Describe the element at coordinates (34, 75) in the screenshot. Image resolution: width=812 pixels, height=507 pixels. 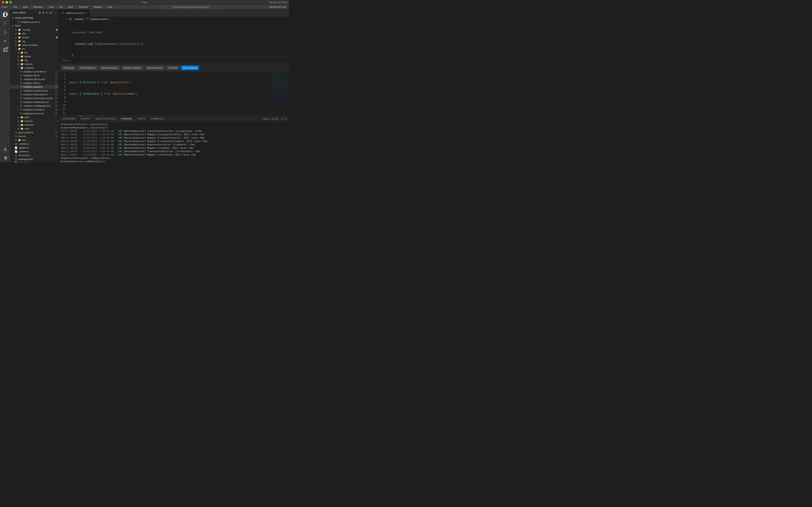
I see `tree-singleton-dto: TS singleton.dto.ts U` at that location.